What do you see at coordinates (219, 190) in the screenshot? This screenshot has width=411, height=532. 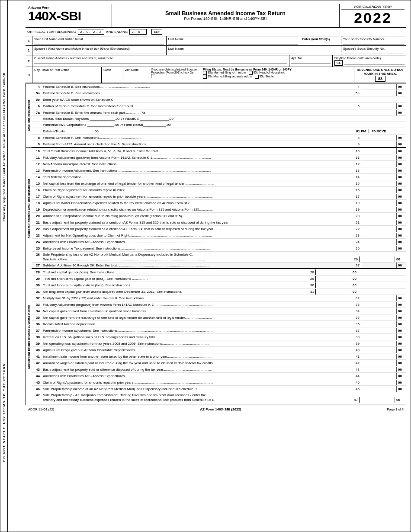 I see `line-16-row: 16 Claim of Right adjustment for amounts…` at bounding box center [219, 190].